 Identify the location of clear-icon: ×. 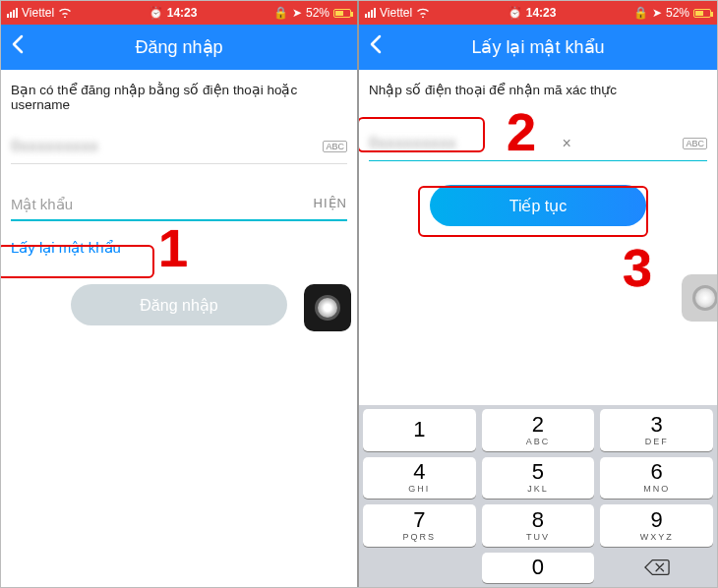
(567, 144).